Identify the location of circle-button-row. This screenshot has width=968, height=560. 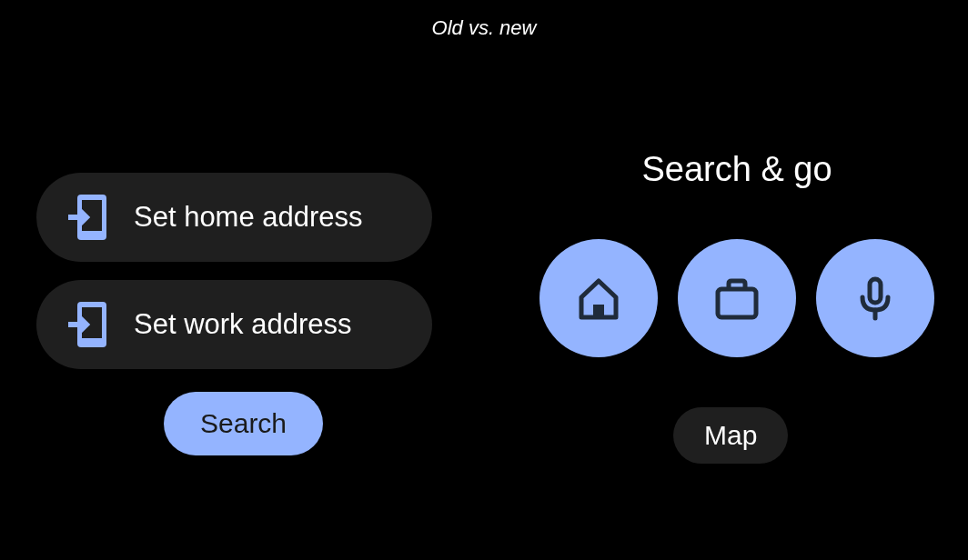
(737, 298).